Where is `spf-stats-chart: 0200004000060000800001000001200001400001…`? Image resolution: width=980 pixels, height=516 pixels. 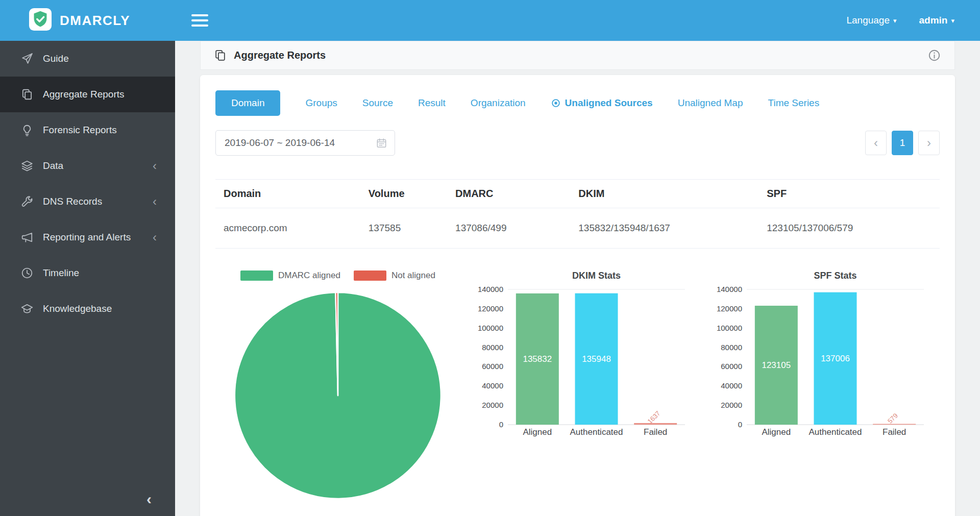
spf-stats-chart: 0200004000060000800001000001200001400001… is located at coordinates (816, 360).